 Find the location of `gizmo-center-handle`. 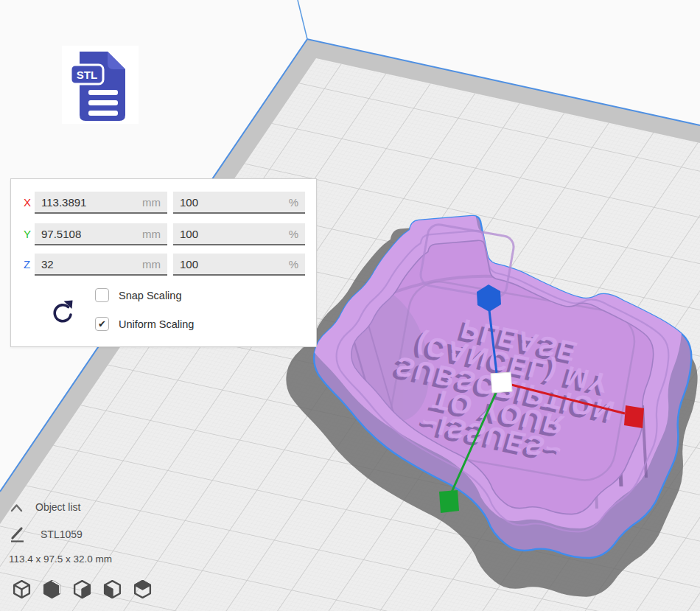

gizmo-center-handle is located at coordinates (501, 383).